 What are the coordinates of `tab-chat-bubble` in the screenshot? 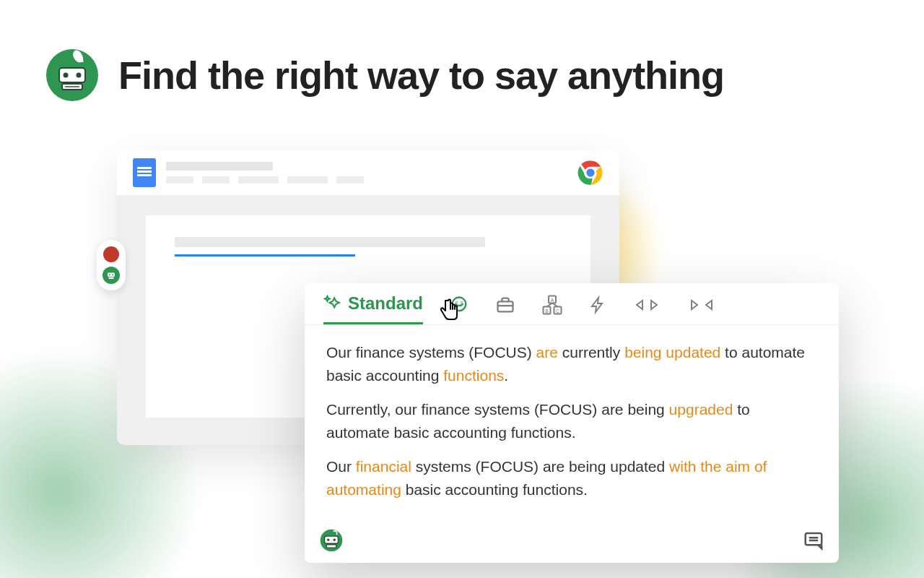 It's located at (459, 309).